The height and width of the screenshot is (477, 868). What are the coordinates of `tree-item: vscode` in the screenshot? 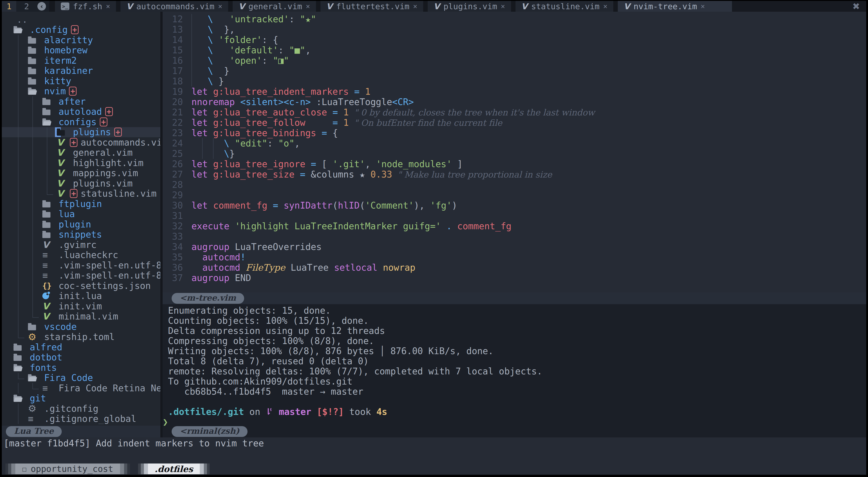 It's located at (81, 327).